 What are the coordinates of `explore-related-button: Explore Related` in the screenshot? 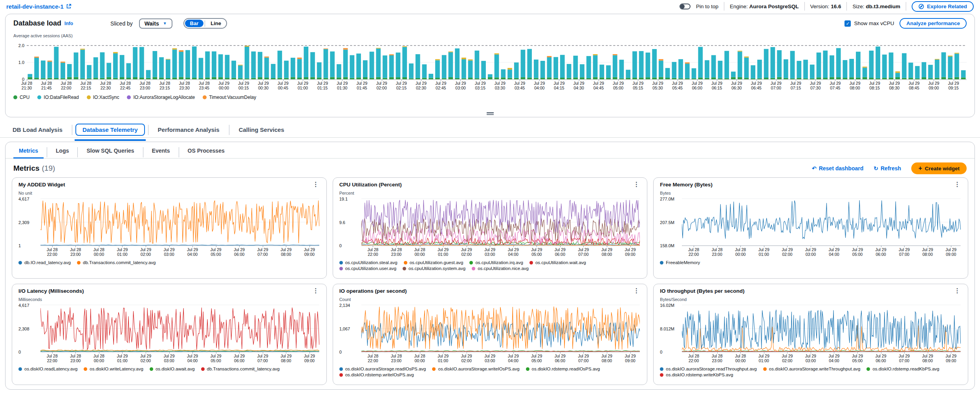 It's located at (943, 6).